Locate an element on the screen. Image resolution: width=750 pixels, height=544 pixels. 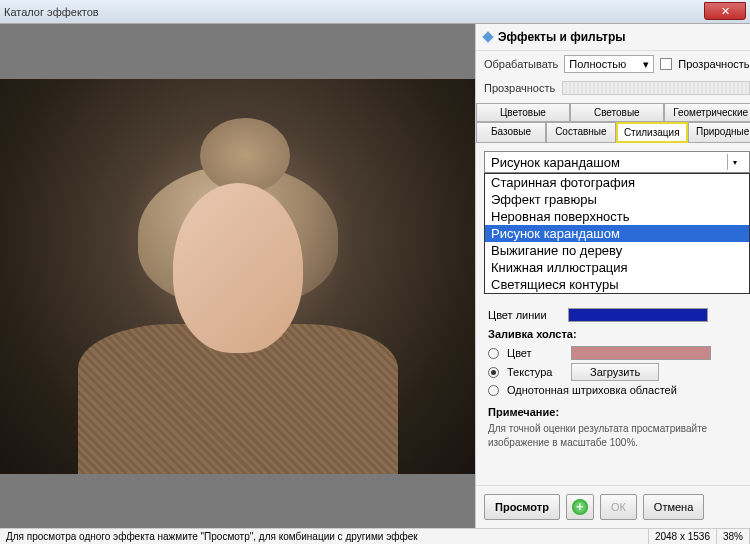
dropdown-item-highlighted: Рисунок карандашом is located at coordinates (617, 234).